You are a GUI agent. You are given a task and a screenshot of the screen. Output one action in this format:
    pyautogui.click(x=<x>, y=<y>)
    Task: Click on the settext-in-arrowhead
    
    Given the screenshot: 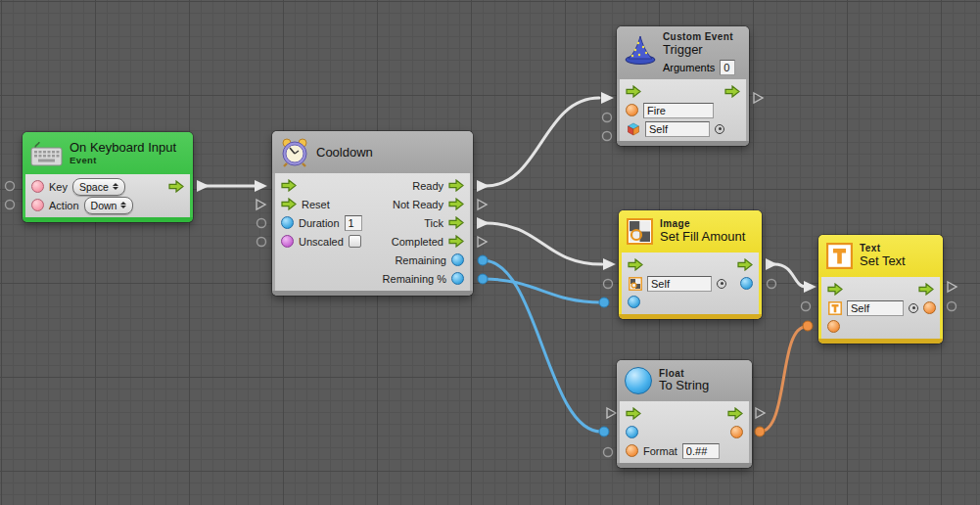 What is the action you would take?
    pyautogui.click(x=811, y=287)
    